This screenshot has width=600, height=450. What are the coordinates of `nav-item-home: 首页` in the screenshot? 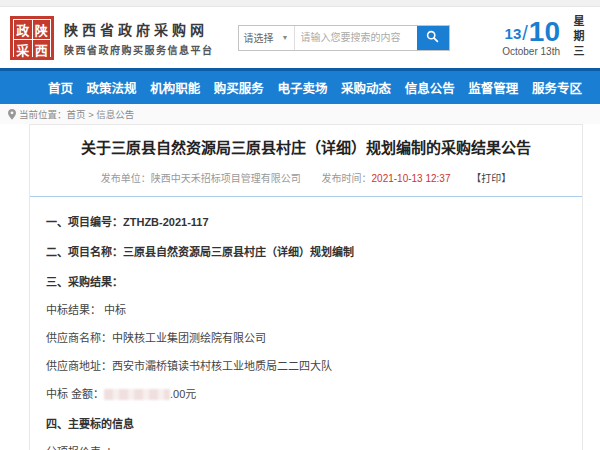 It's located at (60, 88).